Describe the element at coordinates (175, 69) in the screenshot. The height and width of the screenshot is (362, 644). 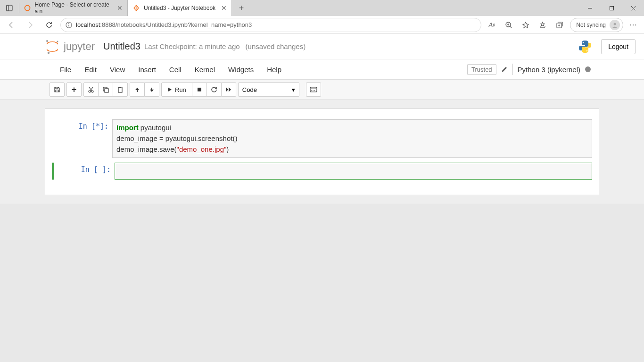
I see `menu-cell: Cell` at that location.